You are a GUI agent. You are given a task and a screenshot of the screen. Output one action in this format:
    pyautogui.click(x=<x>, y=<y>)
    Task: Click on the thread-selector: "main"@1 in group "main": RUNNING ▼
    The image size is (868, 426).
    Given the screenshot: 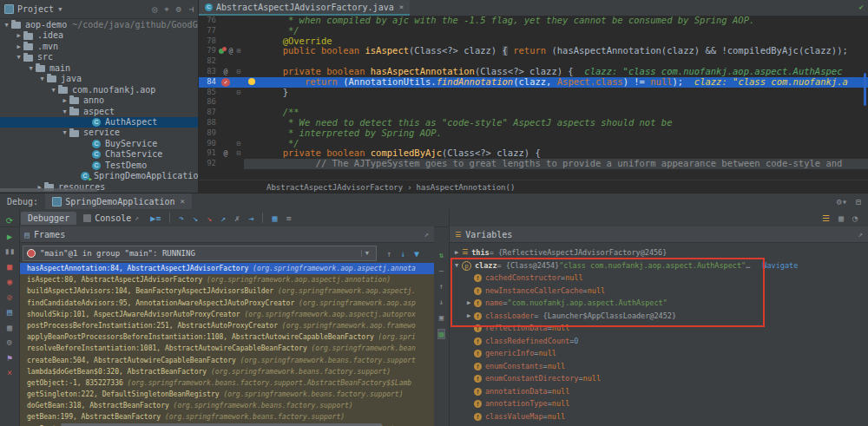 What is the action you would take?
    pyautogui.click(x=200, y=253)
    